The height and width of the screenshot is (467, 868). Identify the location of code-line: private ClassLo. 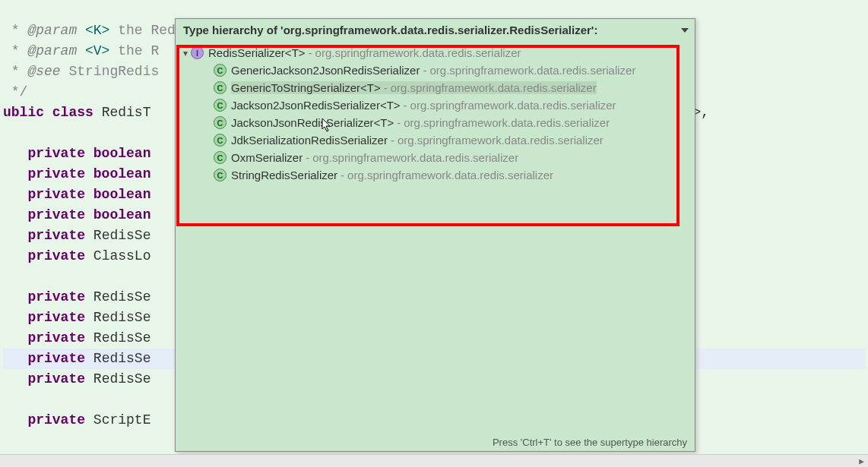
(77, 256).